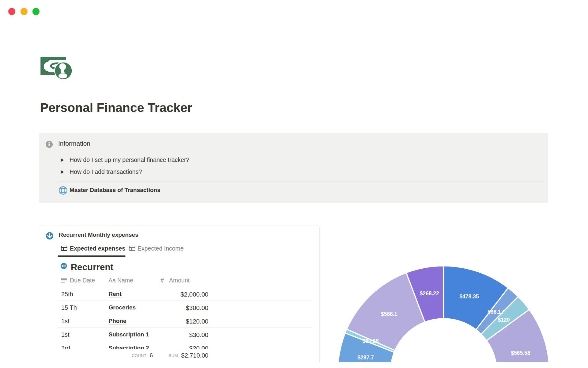  What do you see at coordinates (503, 320) in the screenshot?
I see `svg-text: $120` at bounding box center [503, 320].